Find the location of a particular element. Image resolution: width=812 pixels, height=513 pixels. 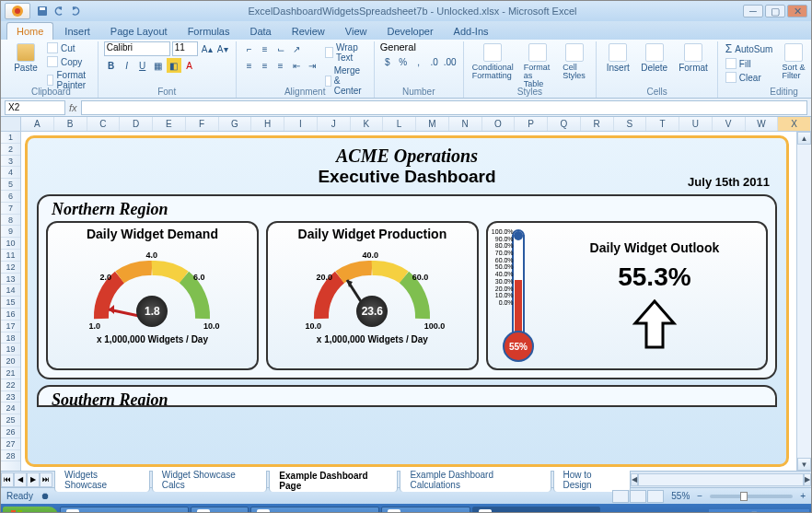

row-header-28: 28 is located at coordinates (11, 457).